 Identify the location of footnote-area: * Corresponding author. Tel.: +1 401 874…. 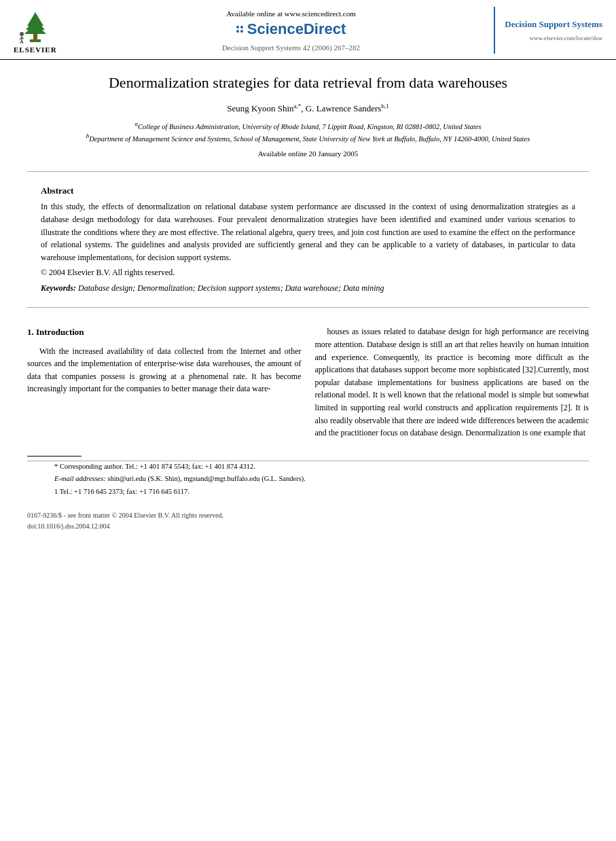
(308, 484).